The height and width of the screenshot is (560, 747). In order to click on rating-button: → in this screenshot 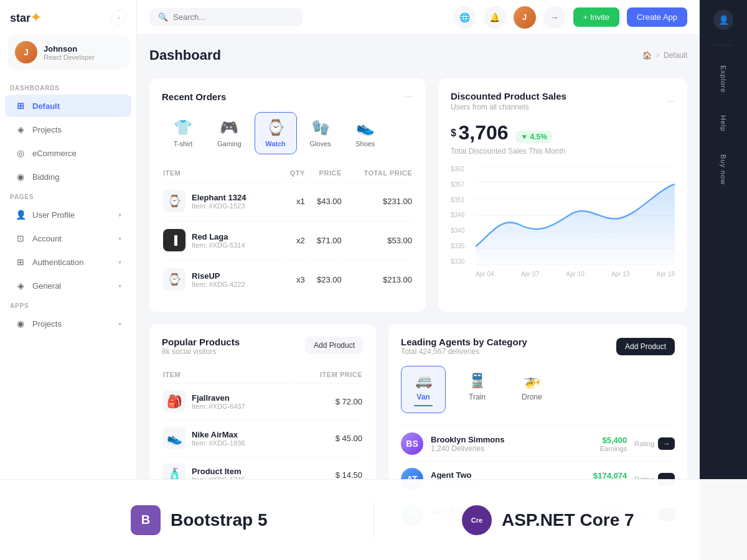, I will do `click(666, 444)`.